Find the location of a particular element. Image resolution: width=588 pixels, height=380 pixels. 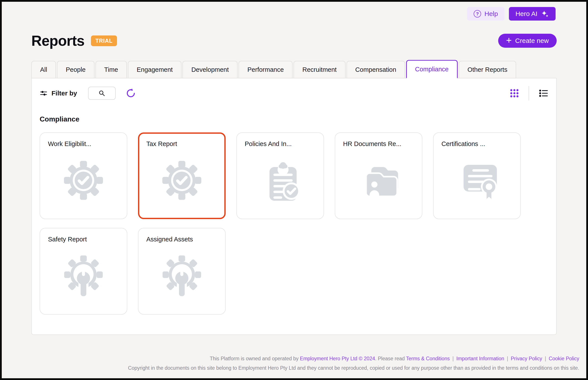

footer-text: . Please read is located at coordinates (390, 359).